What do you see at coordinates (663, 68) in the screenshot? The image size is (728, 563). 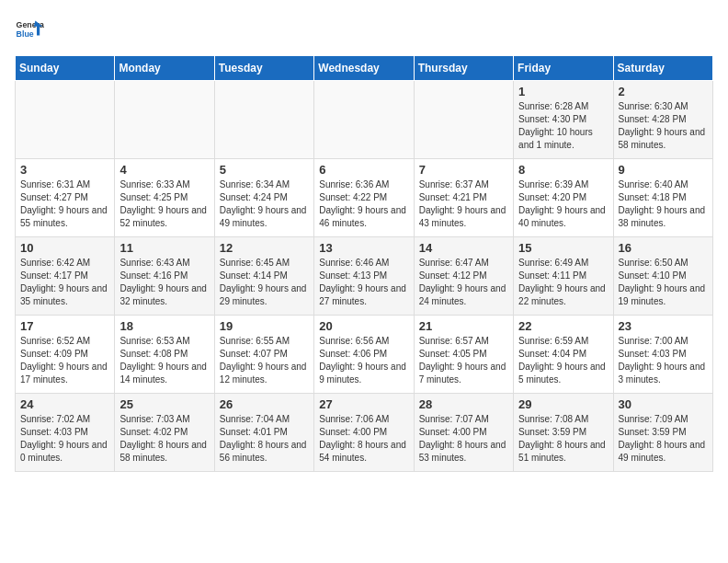 I see `day-header-saturday: Saturday` at bounding box center [663, 68].